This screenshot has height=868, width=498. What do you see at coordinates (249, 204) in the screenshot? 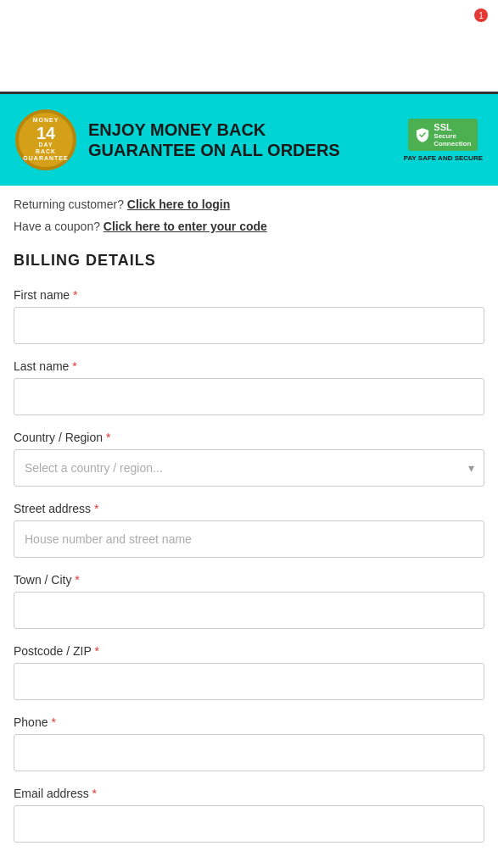
I see `returning-customer-row: Returning customer? Click here to login` at bounding box center [249, 204].